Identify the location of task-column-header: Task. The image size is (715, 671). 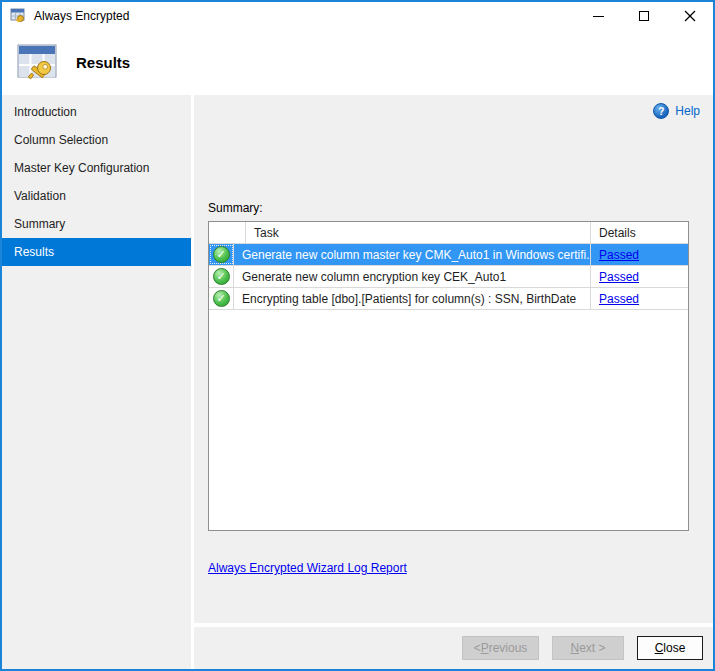
(418, 232).